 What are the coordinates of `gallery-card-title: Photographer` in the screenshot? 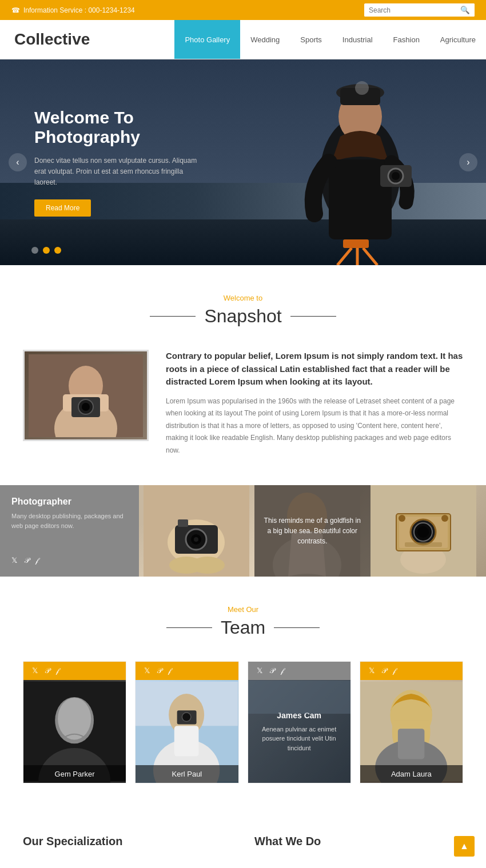 It's located at (70, 502).